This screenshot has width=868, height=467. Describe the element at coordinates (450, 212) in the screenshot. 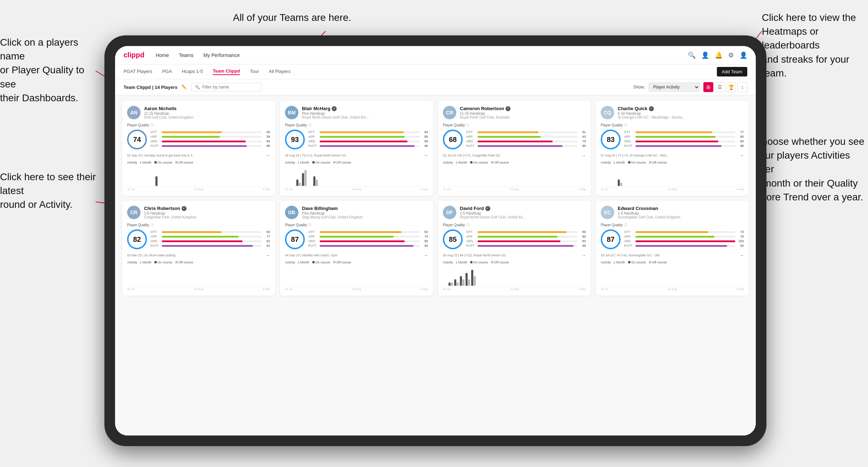

I see `avatar: DF` at that location.